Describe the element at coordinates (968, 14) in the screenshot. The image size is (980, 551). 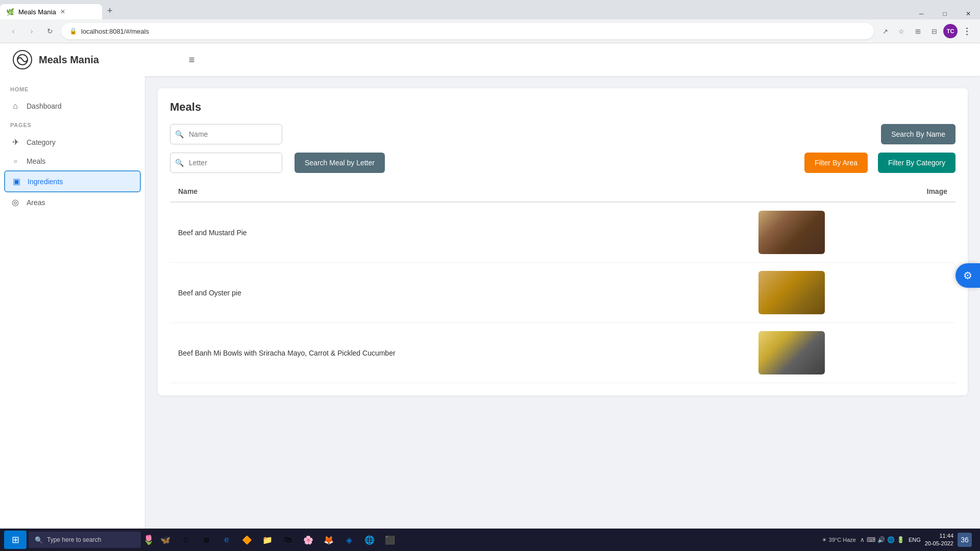
I see `win-close-button: ✕` at that location.